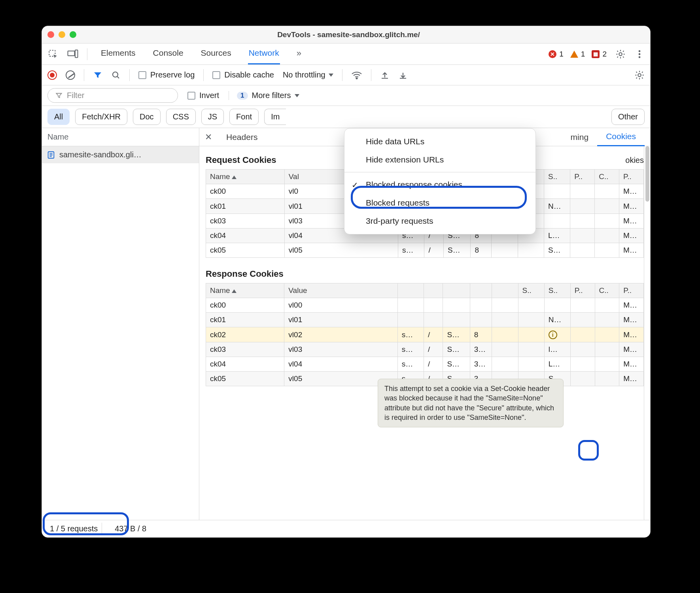 This screenshot has width=700, height=593. I want to click on disable-cache-checkbox: Disable cache, so click(243, 75).